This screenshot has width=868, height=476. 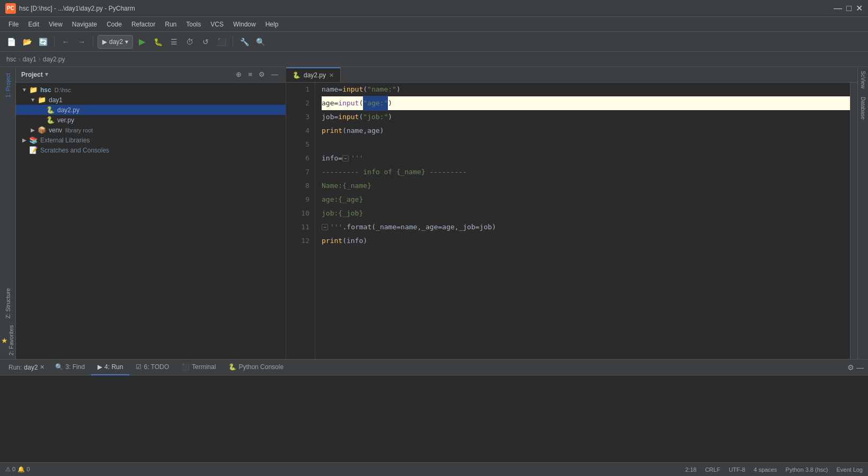 What do you see at coordinates (199, 367) in the screenshot?
I see `terminal-tab: ⬛ Terminal` at bounding box center [199, 367].